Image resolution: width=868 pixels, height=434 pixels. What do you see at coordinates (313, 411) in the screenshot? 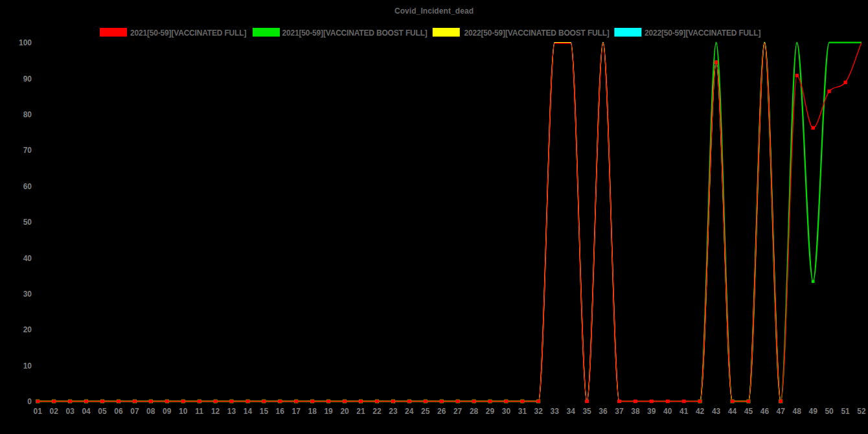
I see `svg-text: 18` at bounding box center [313, 411].